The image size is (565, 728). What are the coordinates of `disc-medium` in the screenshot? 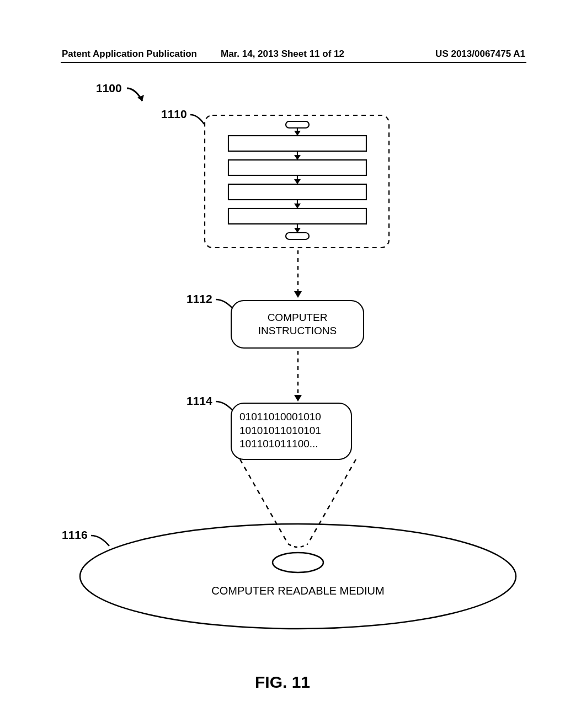 It's located at (298, 576).